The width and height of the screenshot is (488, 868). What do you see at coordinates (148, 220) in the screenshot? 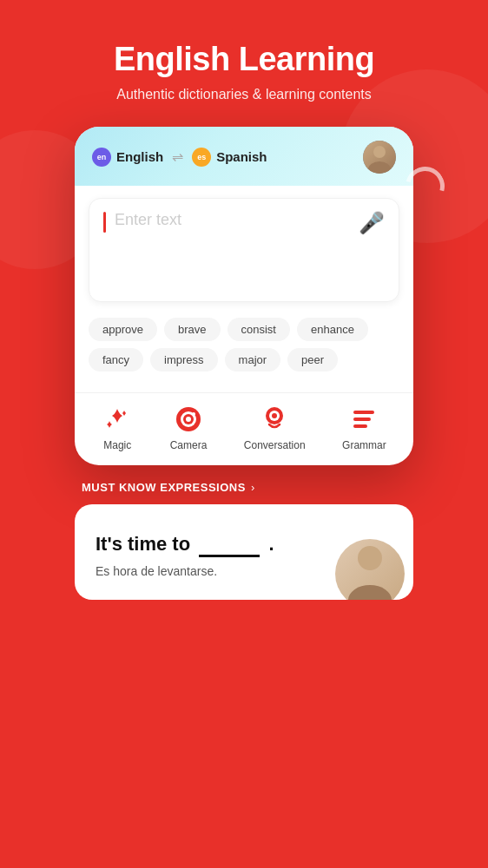
I see `input-placeholder: Enter text` at bounding box center [148, 220].